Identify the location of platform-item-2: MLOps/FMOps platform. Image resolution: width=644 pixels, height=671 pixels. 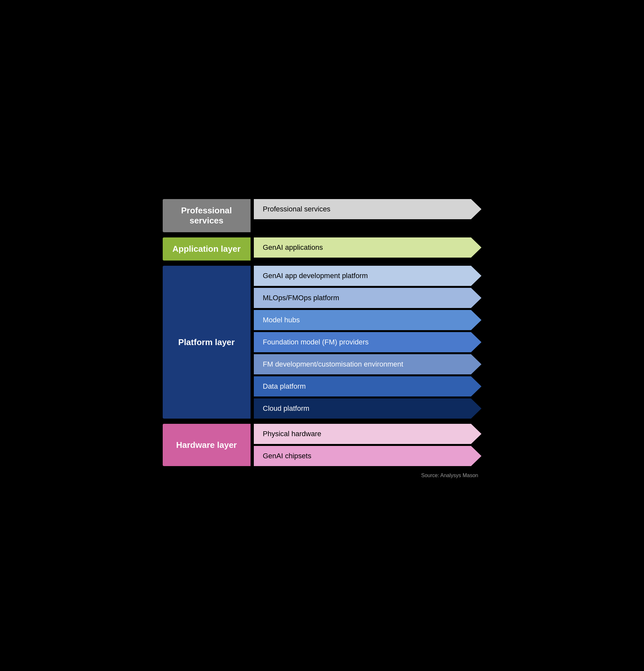
(368, 298).